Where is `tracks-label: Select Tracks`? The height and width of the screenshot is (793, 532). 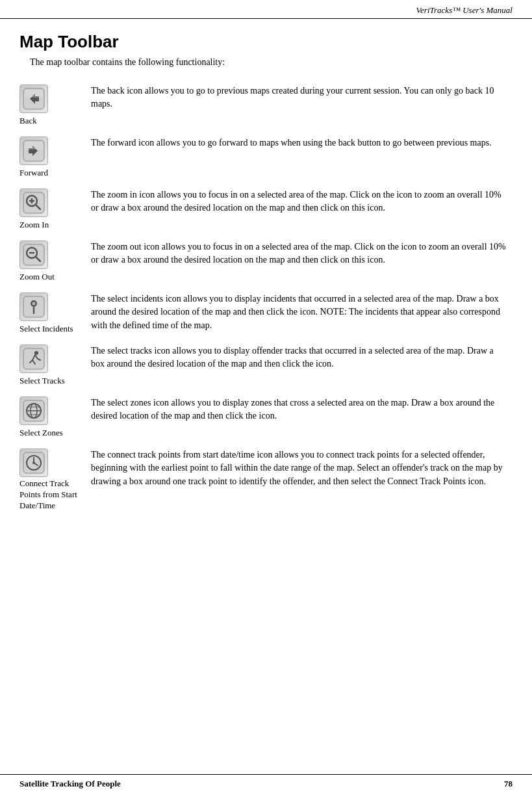
tracks-label: Select Tracks is located at coordinates (42, 381).